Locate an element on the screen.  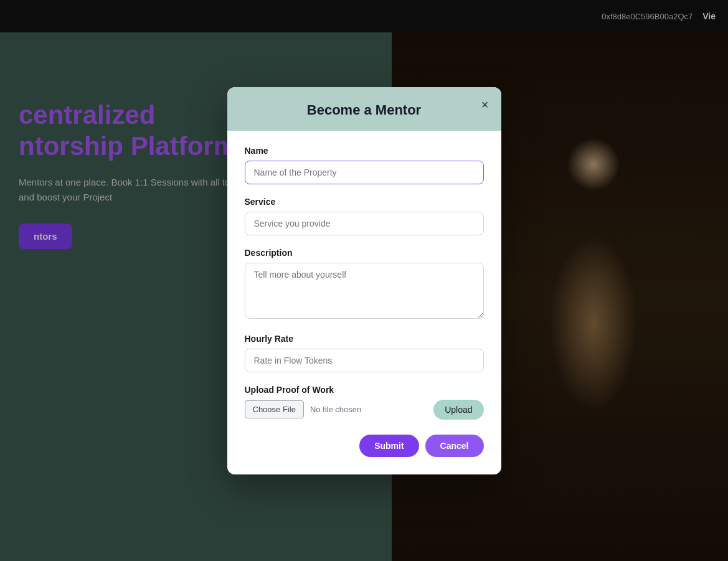
hourly-rate-input is located at coordinates (364, 361).